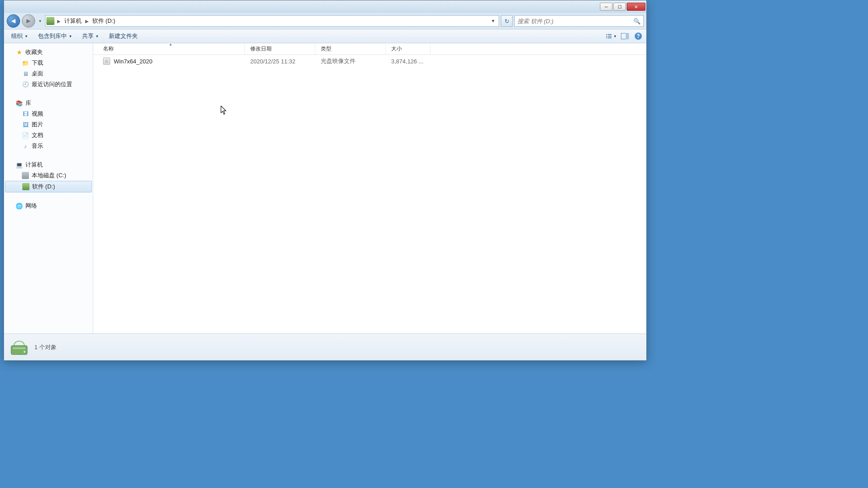 The width and height of the screenshot is (868, 488). What do you see at coordinates (31, 206) in the screenshot?
I see `network-label: 网络` at bounding box center [31, 206].